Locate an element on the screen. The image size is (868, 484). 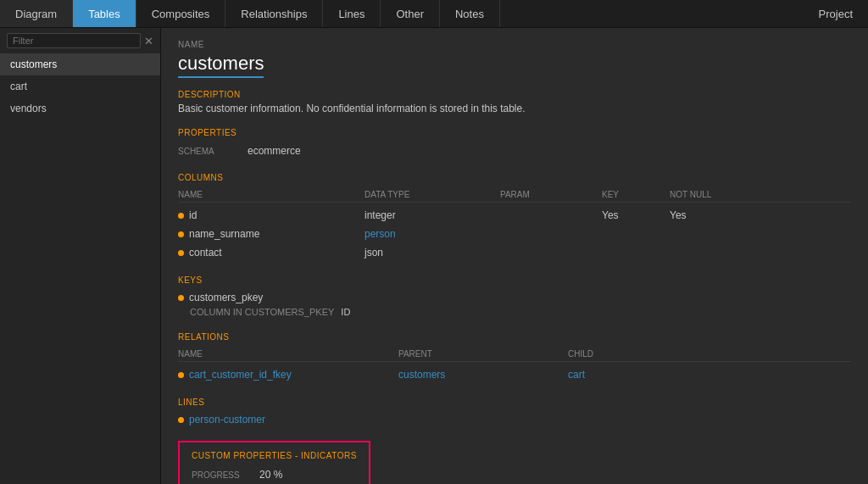
table-row: contact json is located at coordinates (515, 253).